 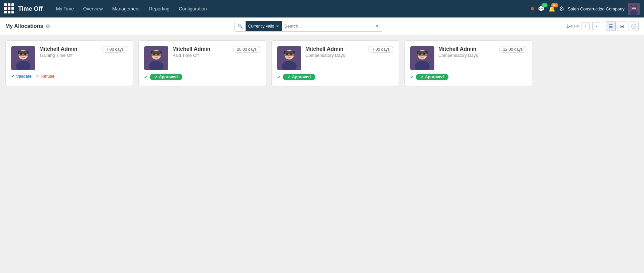 What do you see at coordinates (596, 26) in the screenshot?
I see `pagination-next-button: ›` at bounding box center [596, 26].